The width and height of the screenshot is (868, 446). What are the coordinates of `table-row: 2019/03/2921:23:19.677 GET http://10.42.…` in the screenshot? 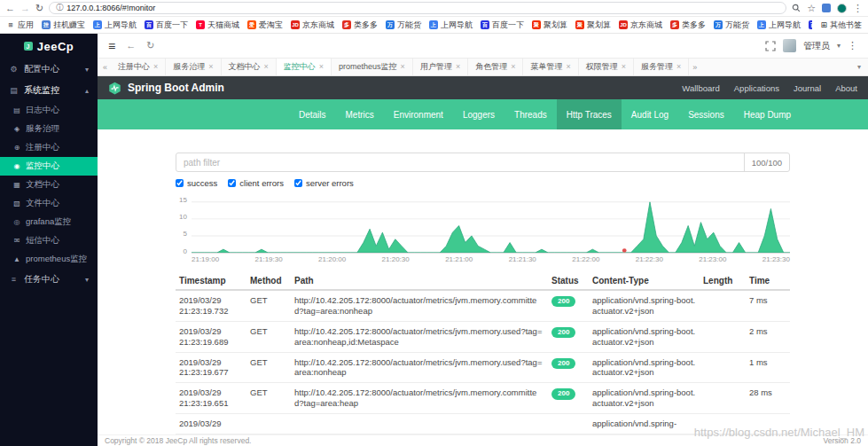 It's located at (482, 367).